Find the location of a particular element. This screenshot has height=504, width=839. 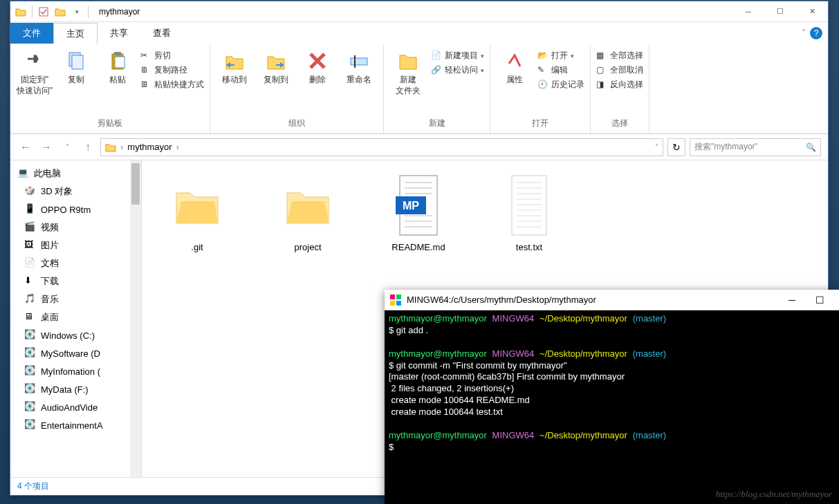

address-bar: ← → ˅ ↑ › mythmayor › ˅ ↻ 搜索"mythmayor" … is located at coordinates (419, 147).